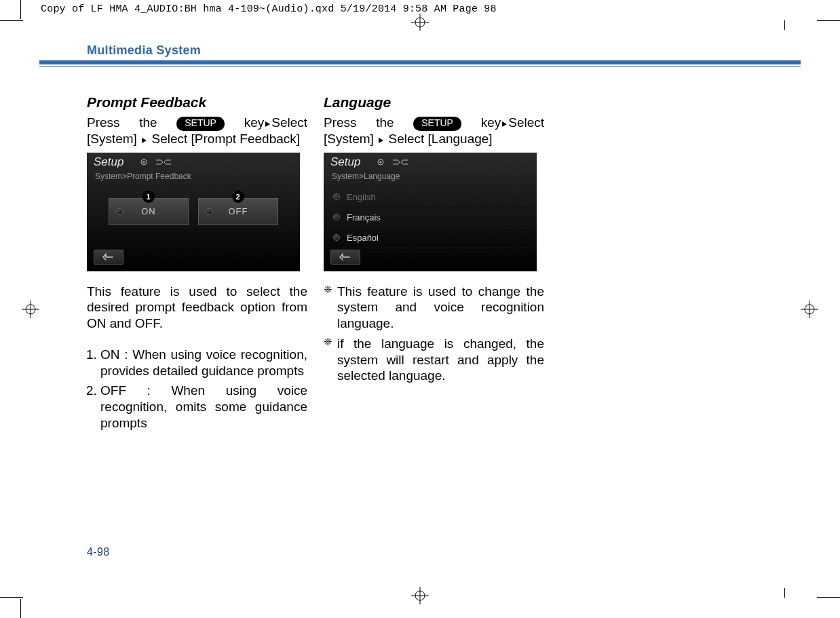 The width and height of the screenshot is (840, 618). What do you see at coordinates (434, 131) in the screenshot?
I see `instruction-language: Press the SETUP keySelect [System] Selec…` at bounding box center [434, 131].